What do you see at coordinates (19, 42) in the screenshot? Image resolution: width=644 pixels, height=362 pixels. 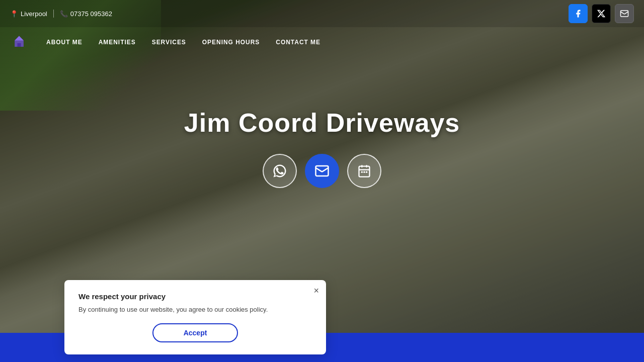 I see `logo` at bounding box center [19, 42].